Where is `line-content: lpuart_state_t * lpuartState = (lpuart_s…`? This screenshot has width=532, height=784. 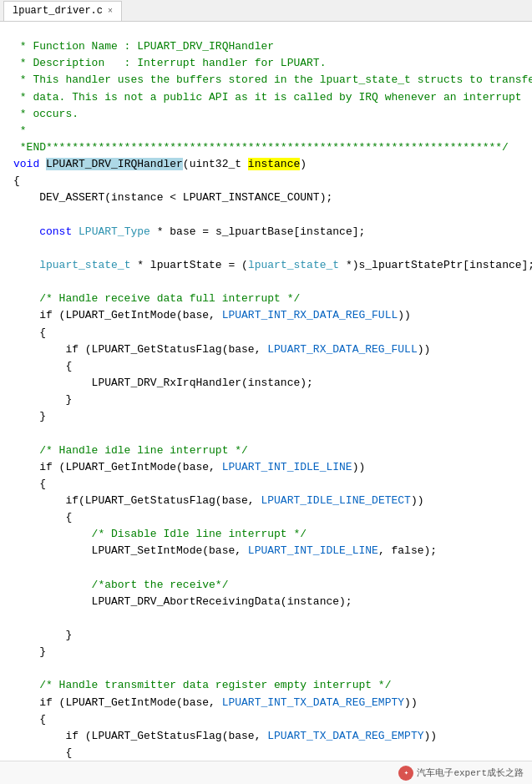 line-content: lpuart_state_t * lpuartState = (lpuart_s… is located at coordinates (272, 266).